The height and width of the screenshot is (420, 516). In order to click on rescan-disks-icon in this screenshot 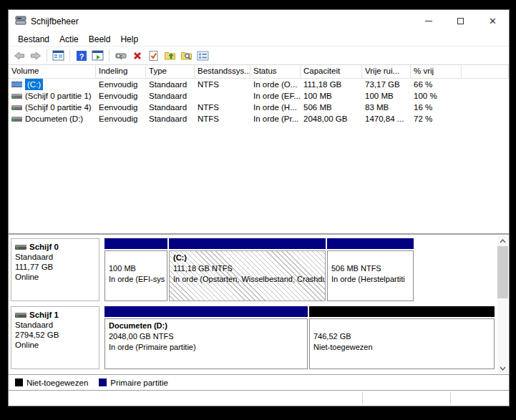, I will do `click(121, 56)`.